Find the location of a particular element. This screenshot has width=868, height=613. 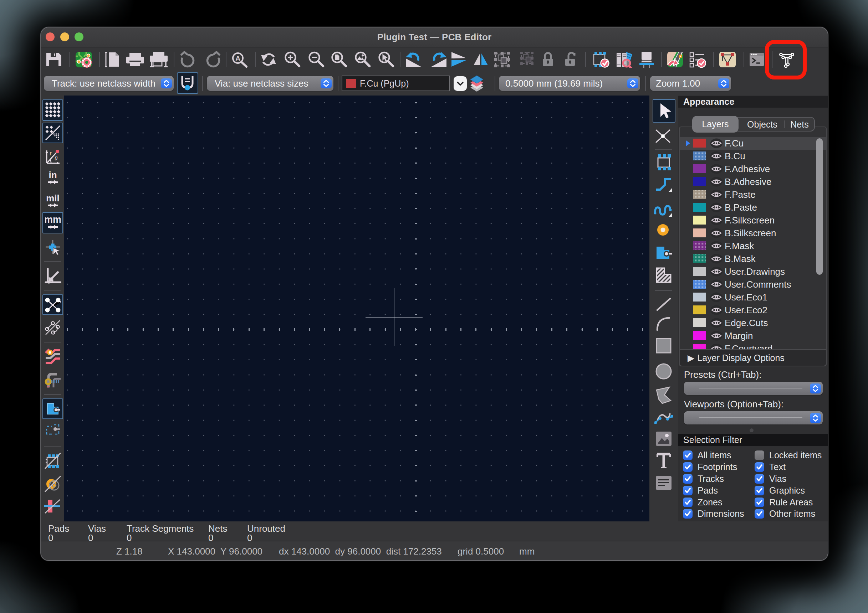

svg-text: θ is located at coordinates (56, 158).